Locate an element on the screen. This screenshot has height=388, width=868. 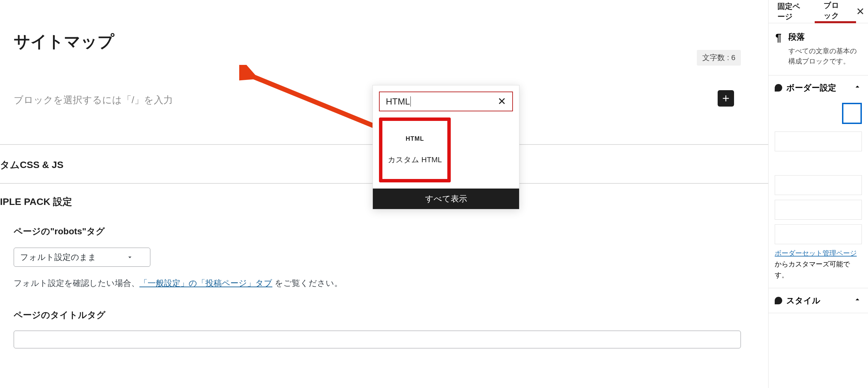
settings-sidebar: 固定ページ ブロック ✕ ¶ 段落 すべての文章の基本の構成ブロックです。 ボー… is located at coordinates (818, 194).